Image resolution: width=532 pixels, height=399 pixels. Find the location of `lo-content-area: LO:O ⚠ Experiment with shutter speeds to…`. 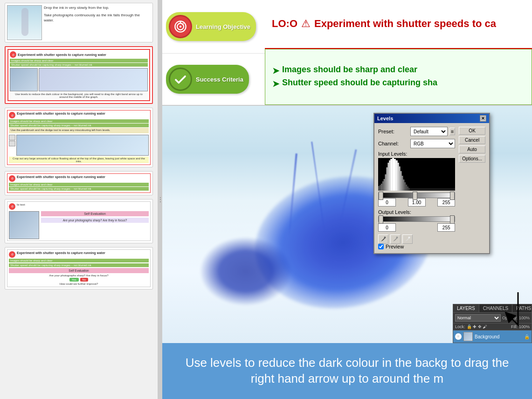

lo-content-area: LO:O ⚠ Experiment with shutter speeds to… is located at coordinates (398, 24).